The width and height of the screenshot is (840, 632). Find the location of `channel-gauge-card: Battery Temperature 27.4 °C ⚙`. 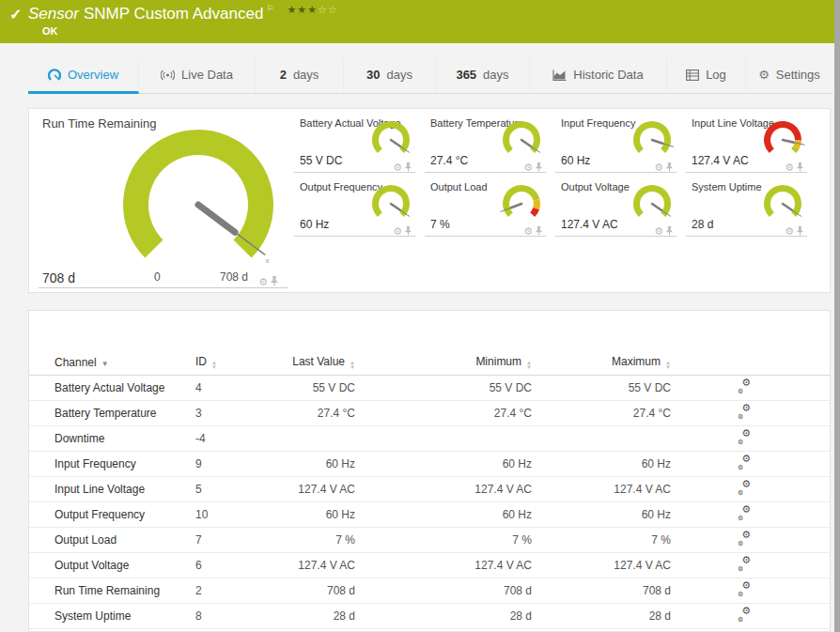

channel-gauge-card: Battery Temperature 27.4 °C ⚙ is located at coordinates (490, 145).